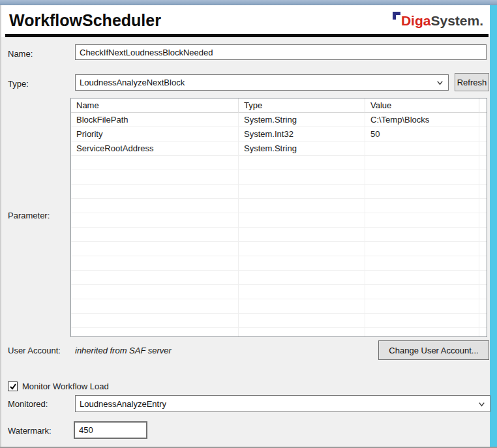 Image resolution: width=497 pixels, height=448 pixels. I want to click on window-accent-border, so click(493, 227).